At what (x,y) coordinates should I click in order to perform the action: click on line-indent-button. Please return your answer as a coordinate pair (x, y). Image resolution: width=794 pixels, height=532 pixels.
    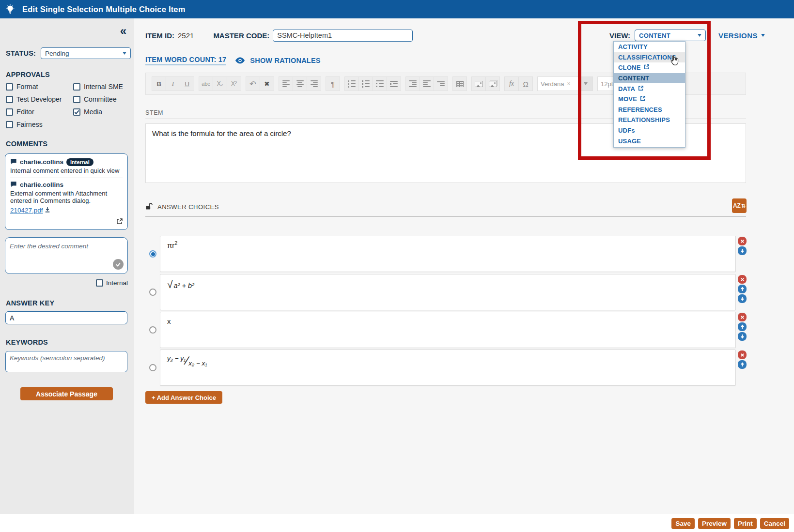
    Looking at the image, I should click on (441, 84).